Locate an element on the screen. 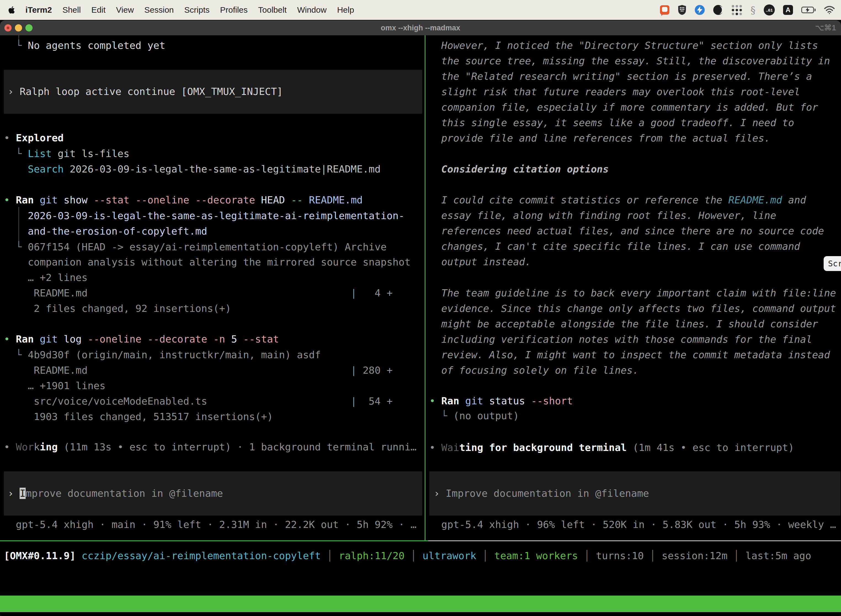 This screenshot has height=616, width=841. terminal-line: references need actual files, and since … is located at coordinates (627, 231).